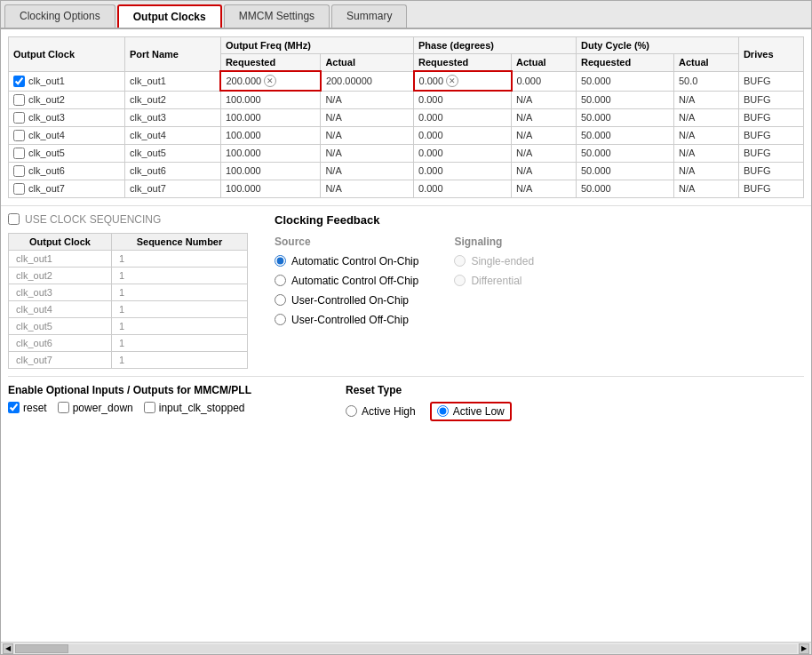 The image size is (812, 655). I want to click on row1-phase-clear-icon: ✕, so click(452, 81).